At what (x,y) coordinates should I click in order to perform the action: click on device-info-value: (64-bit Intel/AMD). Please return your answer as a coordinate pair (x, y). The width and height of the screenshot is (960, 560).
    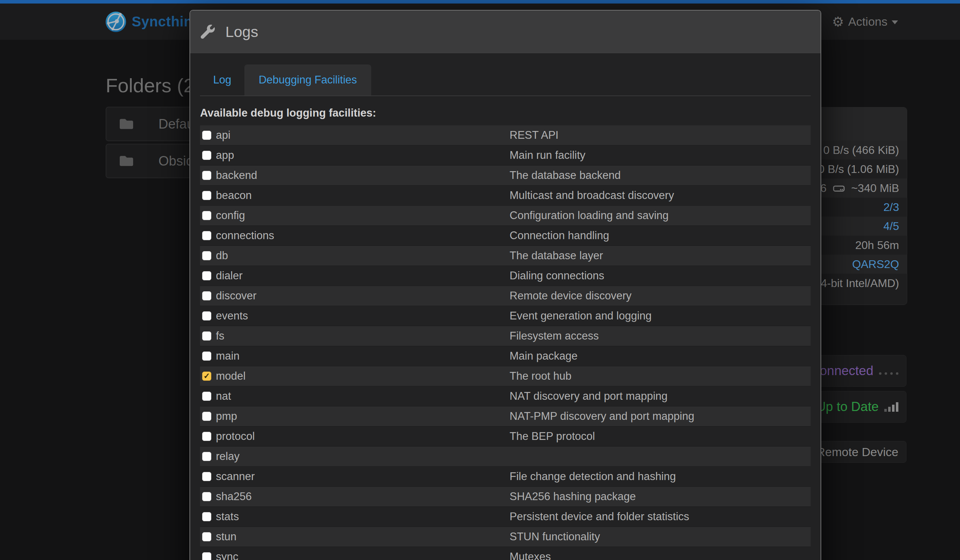
    Looking at the image, I should click on (855, 283).